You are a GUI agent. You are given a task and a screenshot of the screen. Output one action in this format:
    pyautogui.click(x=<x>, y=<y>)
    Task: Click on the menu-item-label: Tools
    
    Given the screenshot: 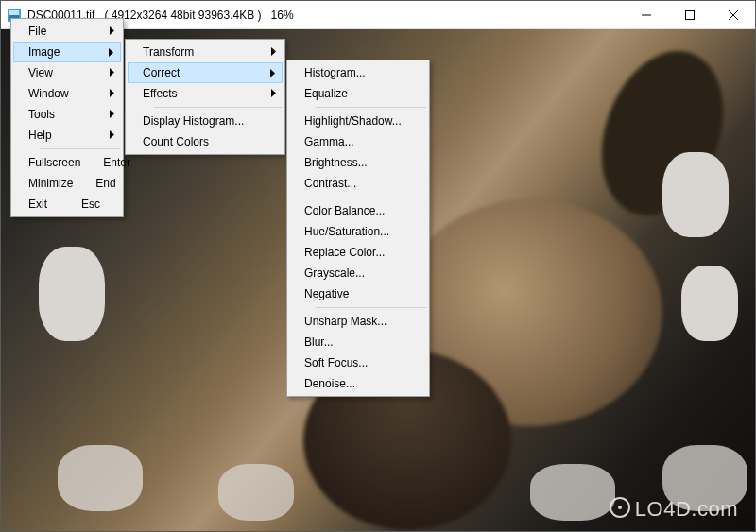 What is the action you would take?
    pyautogui.click(x=42, y=114)
    